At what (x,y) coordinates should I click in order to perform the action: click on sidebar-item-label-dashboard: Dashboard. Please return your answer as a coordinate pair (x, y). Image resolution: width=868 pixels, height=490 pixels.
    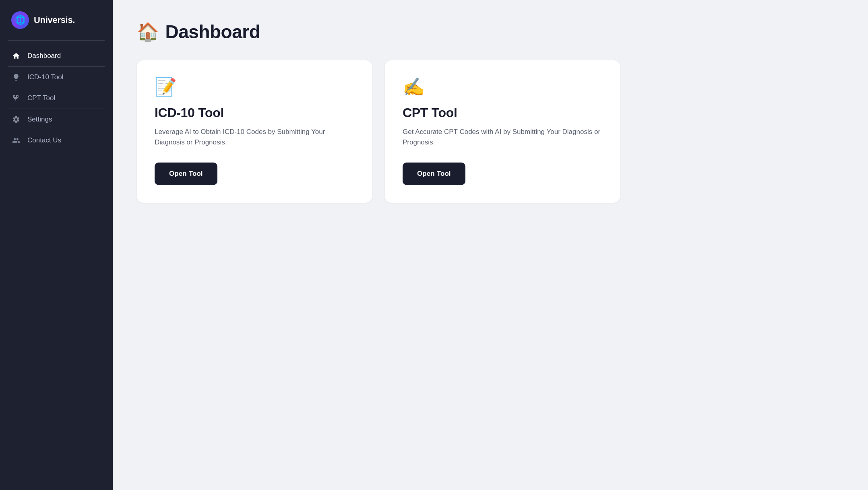
    Looking at the image, I should click on (44, 56).